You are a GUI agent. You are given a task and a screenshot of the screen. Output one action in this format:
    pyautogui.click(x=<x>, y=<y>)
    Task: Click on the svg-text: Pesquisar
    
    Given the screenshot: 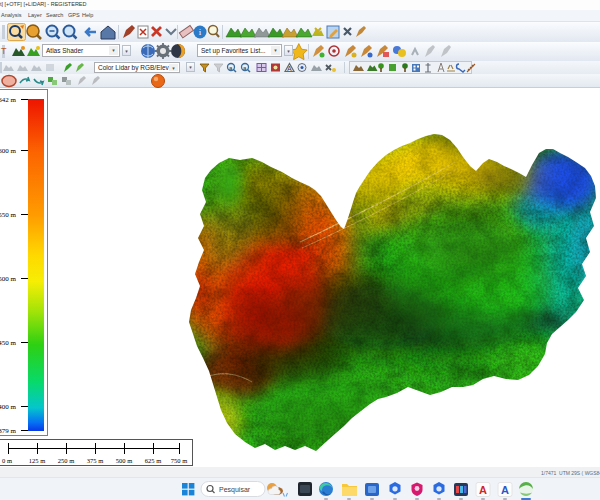 What is the action you would take?
    pyautogui.click(x=235, y=490)
    